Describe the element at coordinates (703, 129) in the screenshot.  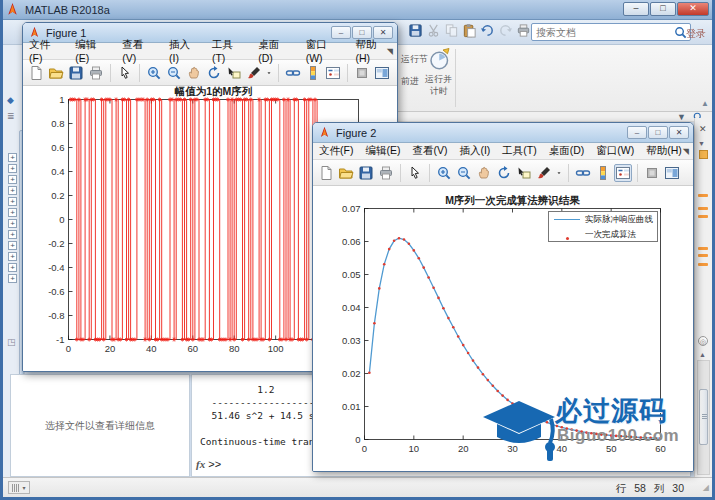
I see `panel-close-icon: ✕` at that location.